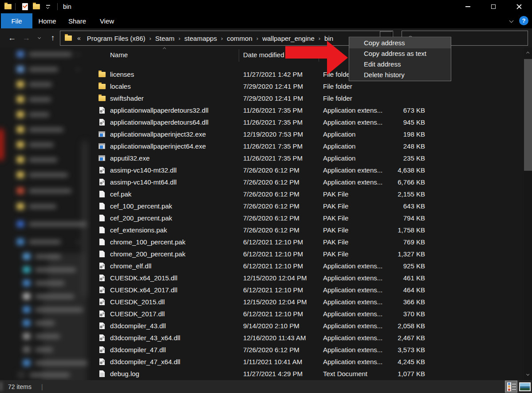  What do you see at coordinates (288, 38) in the screenshot?
I see `breadcrumb-item: wallpaper_engine` at bounding box center [288, 38].